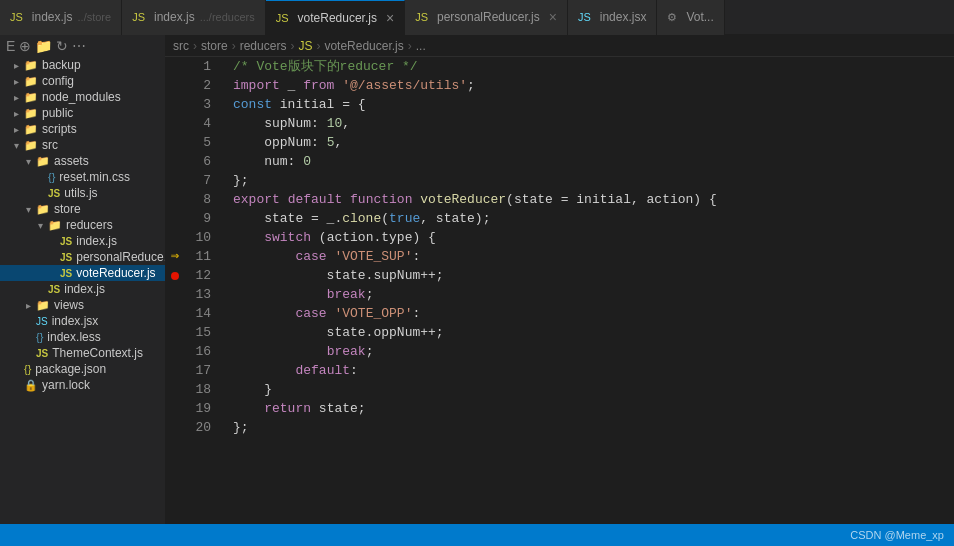 The height and width of the screenshot is (546, 954). I want to click on sidebar-item-public: 📁public, so click(82, 113).